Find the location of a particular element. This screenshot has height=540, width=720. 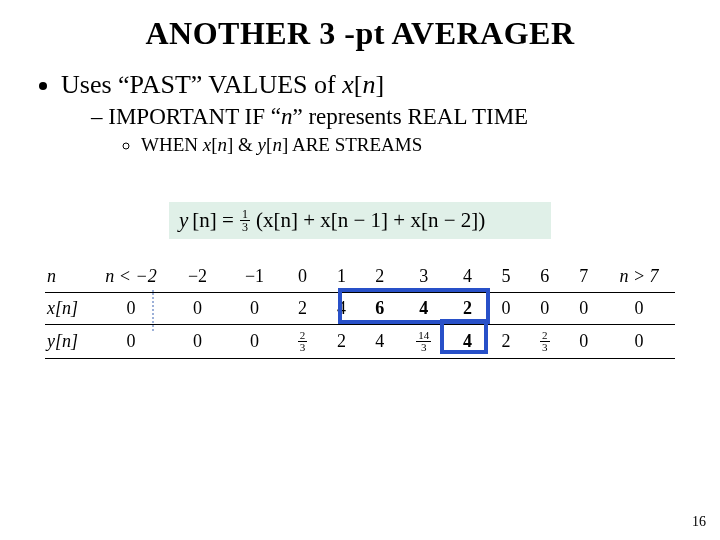

y-c9: 2 is located at coordinates (506, 342).